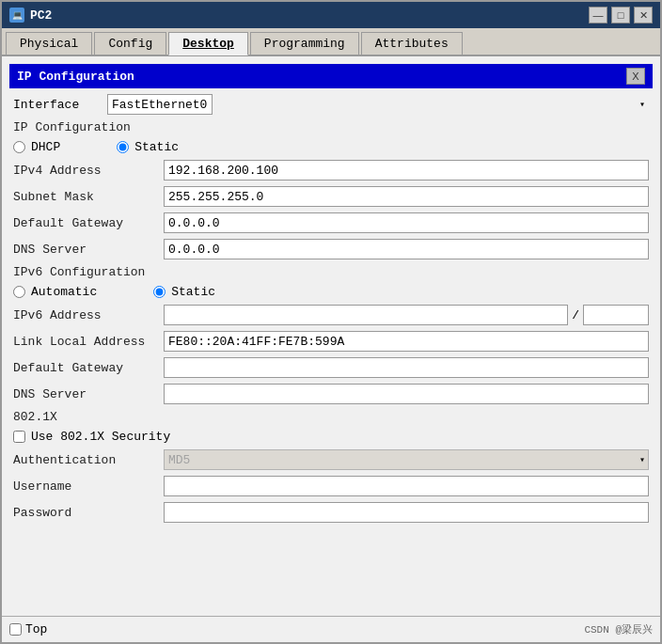 The width and height of the screenshot is (662, 644). Describe the element at coordinates (406, 170) in the screenshot. I see `ipv4-address-value` at that location.